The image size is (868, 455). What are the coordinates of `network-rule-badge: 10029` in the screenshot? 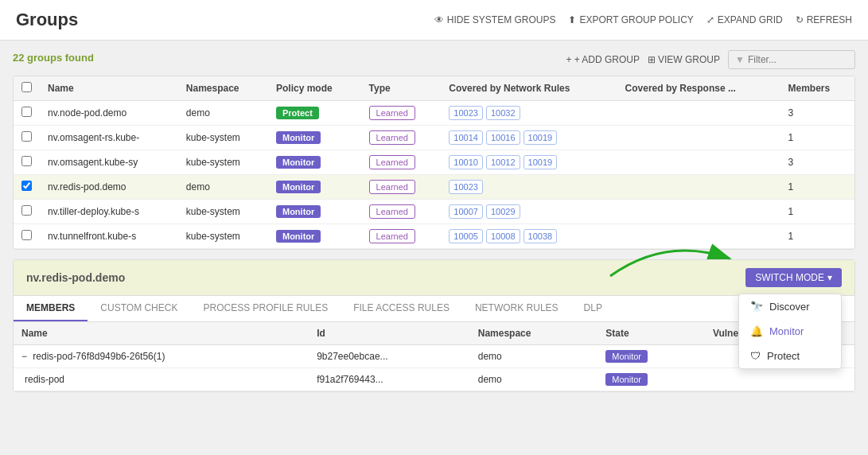 It's located at (503, 212).